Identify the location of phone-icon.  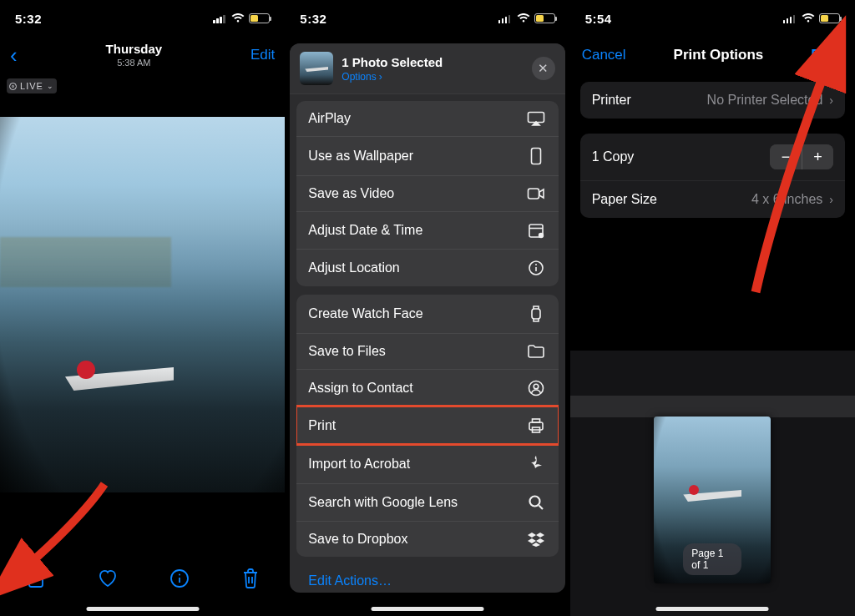
(536, 156).